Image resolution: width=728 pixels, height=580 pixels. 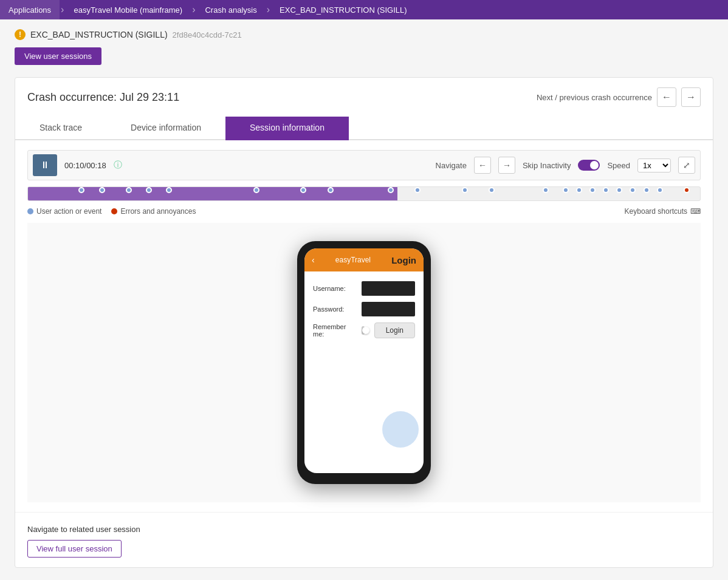 What do you see at coordinates (451, 165) in the screenshot?
I see `navigate-label: Navigate` at bounding box center [451, 165].